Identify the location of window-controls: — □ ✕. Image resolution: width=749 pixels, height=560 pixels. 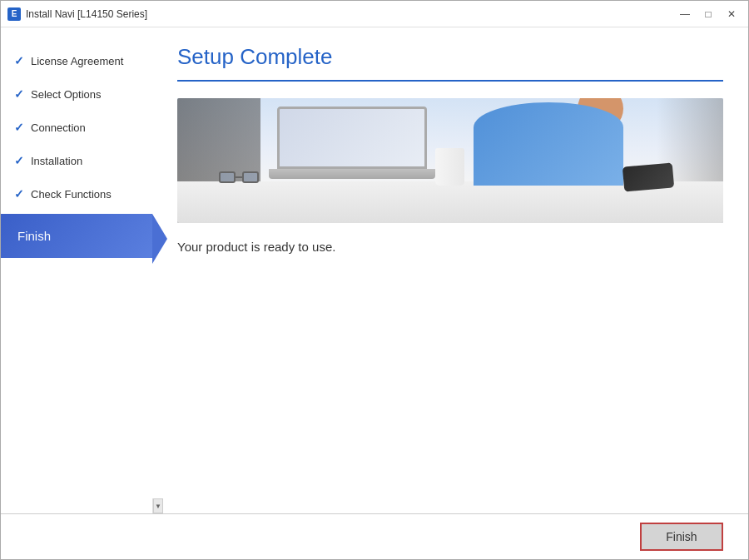
(708, 14).